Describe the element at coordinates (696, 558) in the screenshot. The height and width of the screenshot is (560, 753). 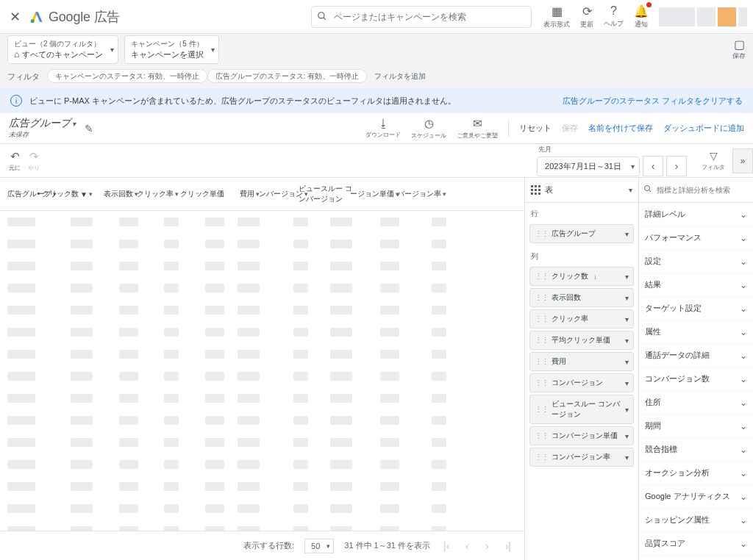
I see `metric-group: 入札単価シミュレーション⌄` at that location.